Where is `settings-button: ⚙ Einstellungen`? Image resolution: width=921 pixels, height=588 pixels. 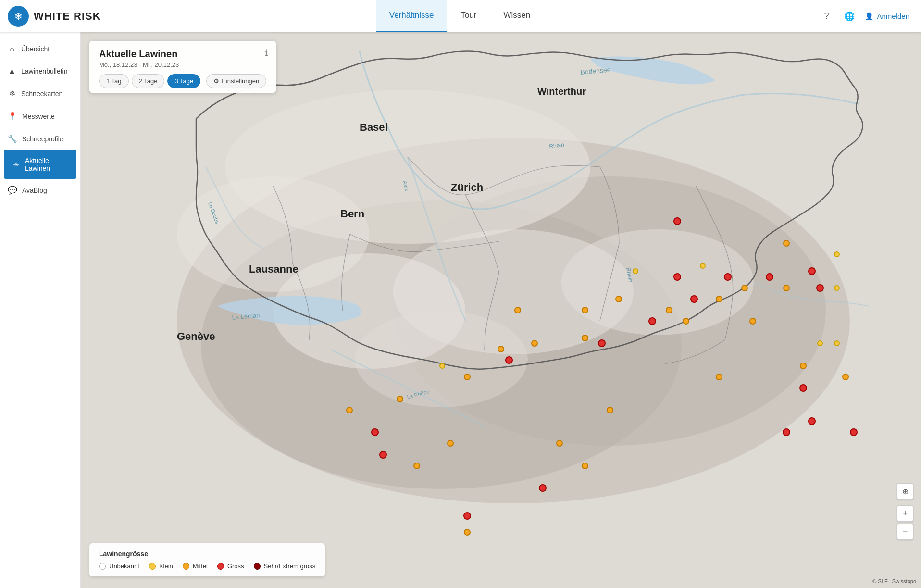 settings-button: ⚙ Einstellungen is located at coordinates (236, 81).